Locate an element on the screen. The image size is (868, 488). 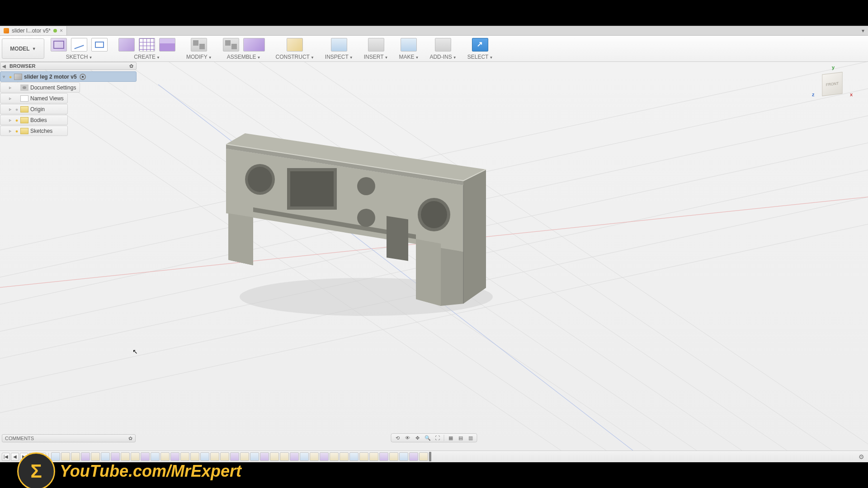
toolbar-group-addins: ADD-INS▼ is located at coordinates (443, 49).